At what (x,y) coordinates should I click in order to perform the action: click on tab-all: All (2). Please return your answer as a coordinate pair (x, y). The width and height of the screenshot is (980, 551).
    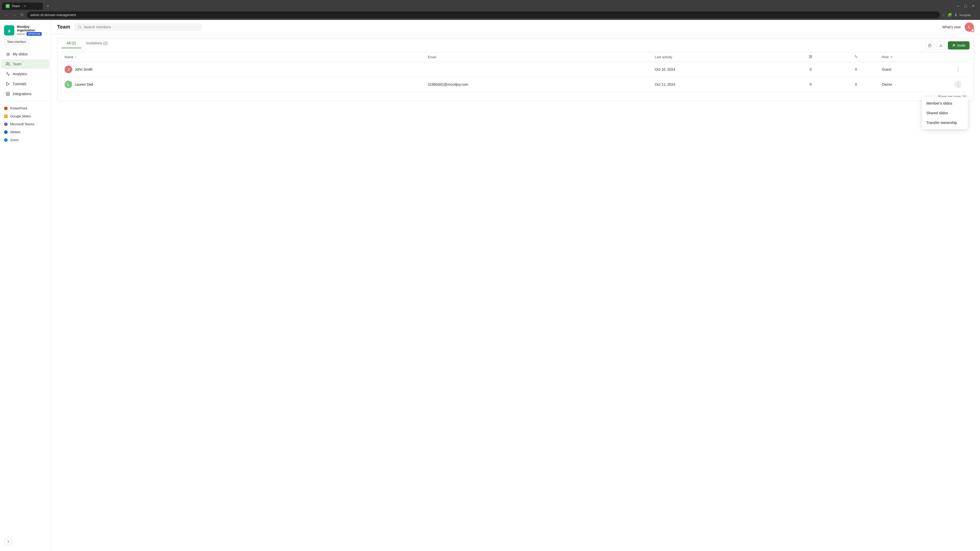
    Looking at the image, I should click on (72, 43).